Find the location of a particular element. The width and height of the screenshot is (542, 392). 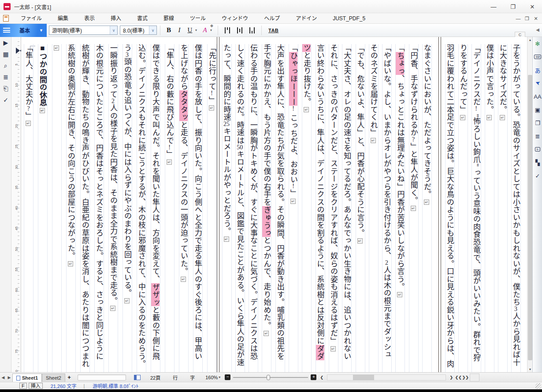

text-column: 系統樹の奥側が左右に開き、その向こうの部屋につながった。↵ is located at coordinates (71, 208).